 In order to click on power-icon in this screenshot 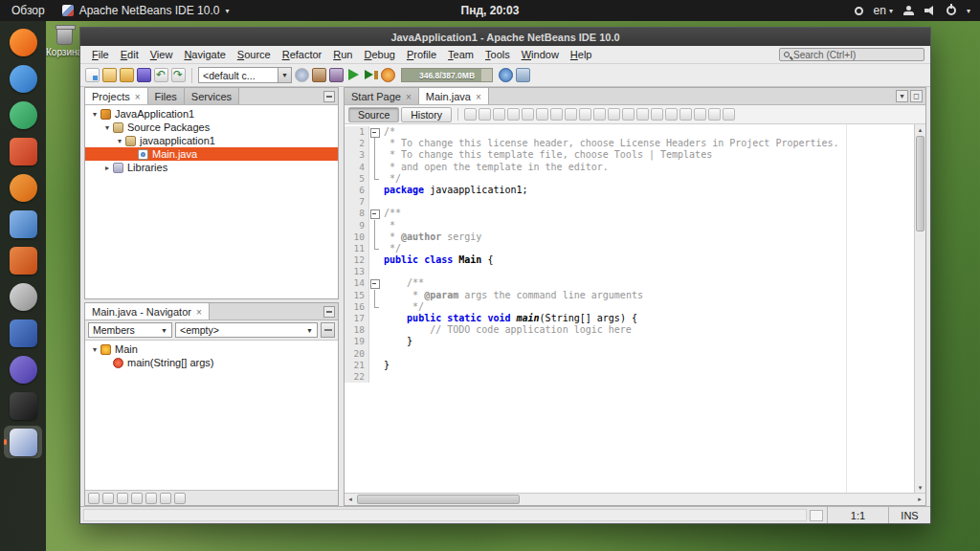, I will do `click(951, 11)`.